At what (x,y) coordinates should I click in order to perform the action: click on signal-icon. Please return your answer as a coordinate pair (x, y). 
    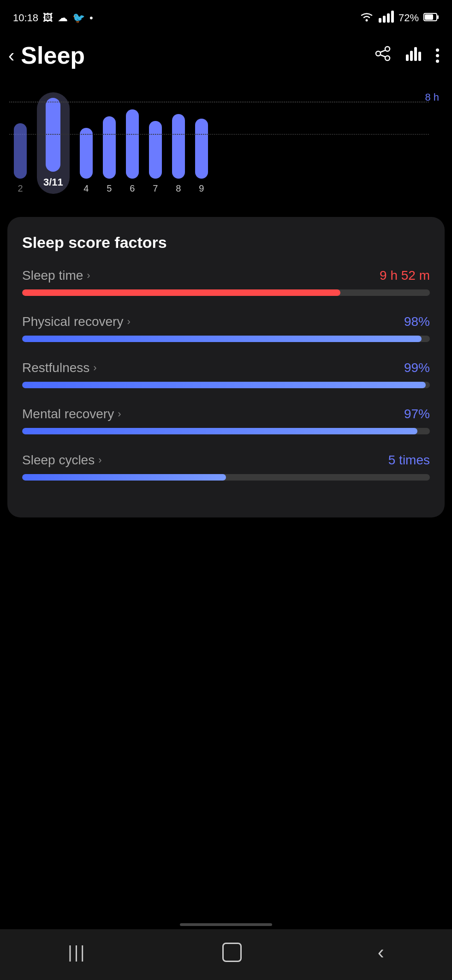
    Looking at the image, I should click on (387, 18).